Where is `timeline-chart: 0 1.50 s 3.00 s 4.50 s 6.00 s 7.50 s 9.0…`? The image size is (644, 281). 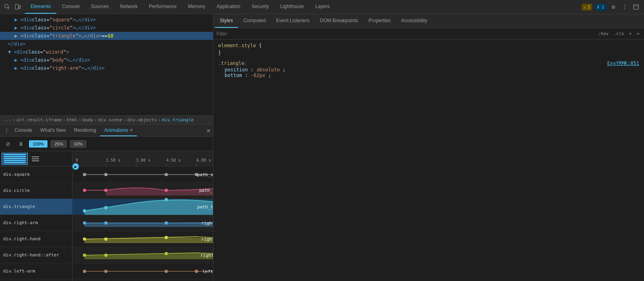 timeline-chart: 0 1.50 s 3.00 s 4.50 s 6.00 s 7.50 s 9.0… is located at coordinates (142, 216).